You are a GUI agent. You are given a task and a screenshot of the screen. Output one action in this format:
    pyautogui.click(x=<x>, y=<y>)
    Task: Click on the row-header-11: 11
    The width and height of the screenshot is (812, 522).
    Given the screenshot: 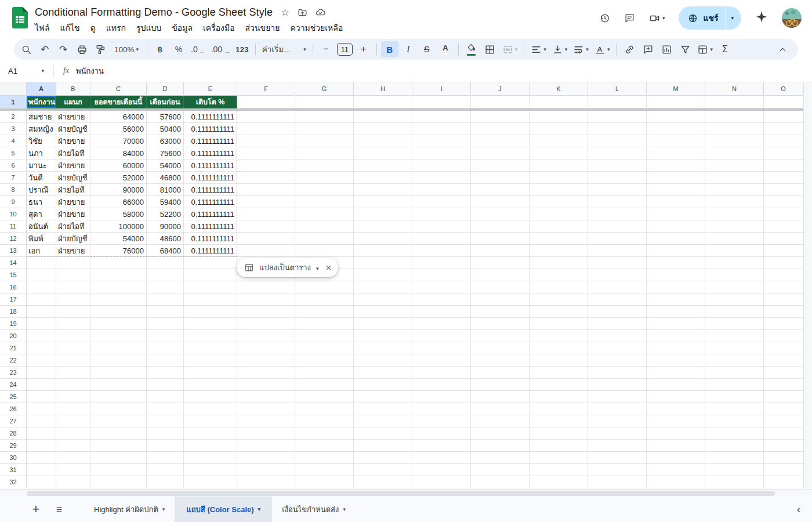 What is the action you would take?
    pyautogui.click(x=13, y=226)
    